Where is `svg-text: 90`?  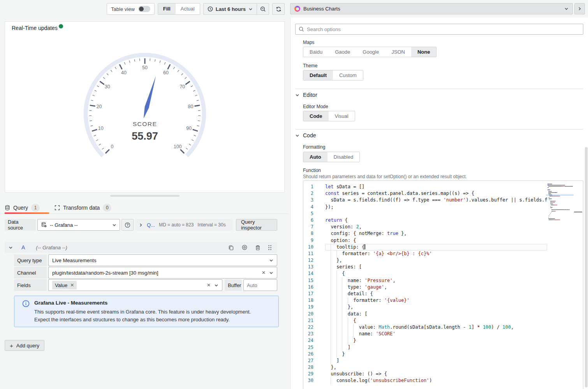
svg-text: 90 is located at coordinates (189, 128).